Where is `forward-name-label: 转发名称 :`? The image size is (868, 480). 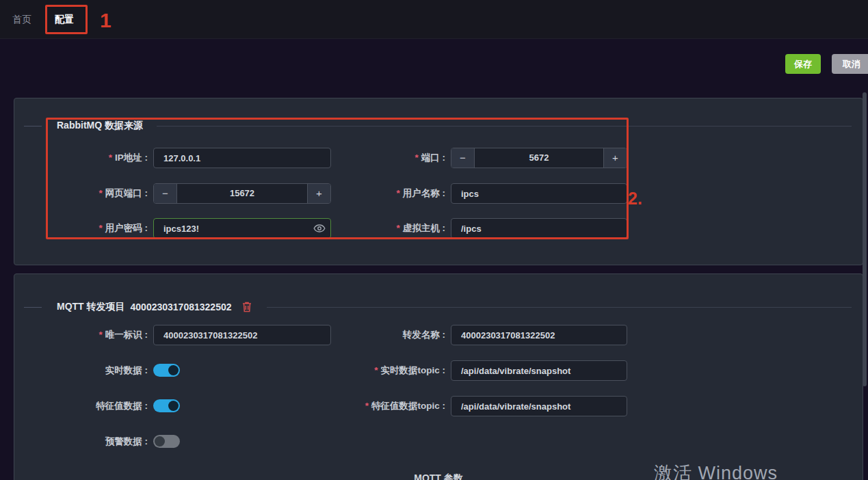
forward-name-label: 转发名称 : is located at coordinates (373, 335).